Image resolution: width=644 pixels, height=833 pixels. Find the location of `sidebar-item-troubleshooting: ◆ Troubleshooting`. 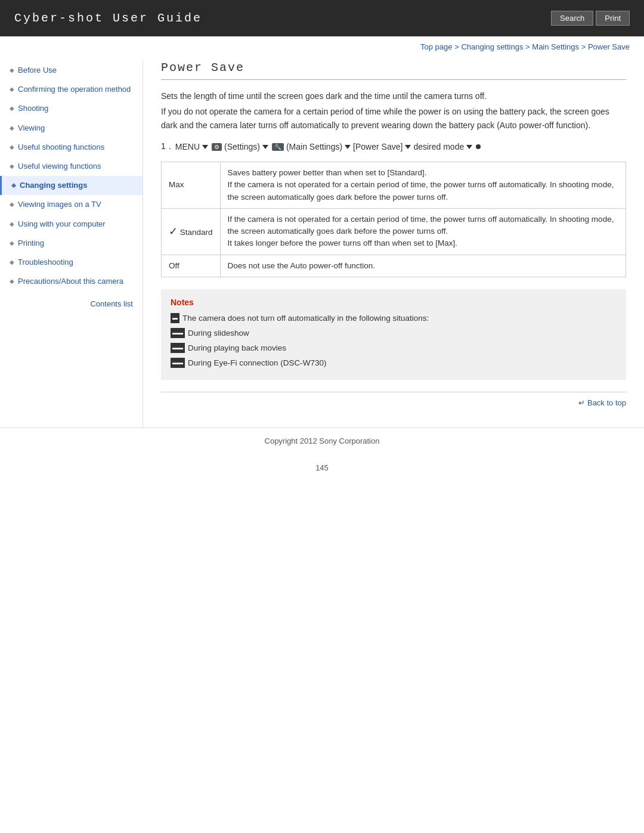

sidebar-item-troubleshooting: ◆ Troubleshooting is located at coordinates (72, 262).